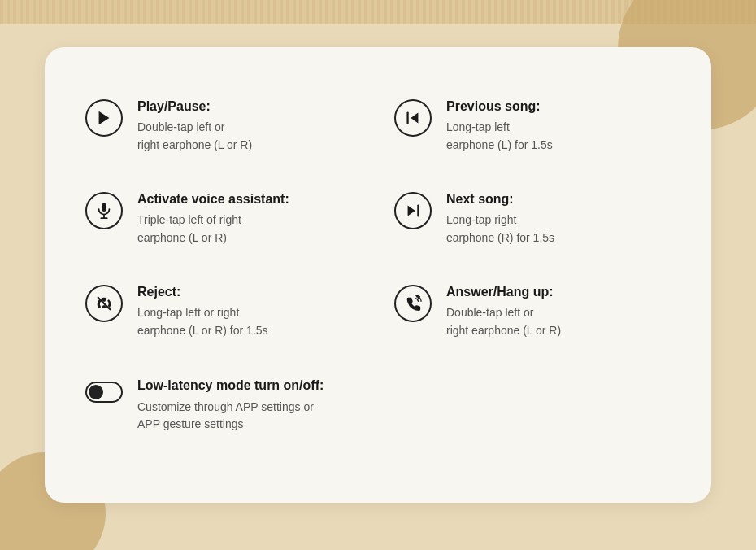 The width and height of the screenshot is (756, 550). What do you see at coordinates (203, 292) in the screenshot?
I see `reject-title: Reject:` at bounding box center [203, 292].